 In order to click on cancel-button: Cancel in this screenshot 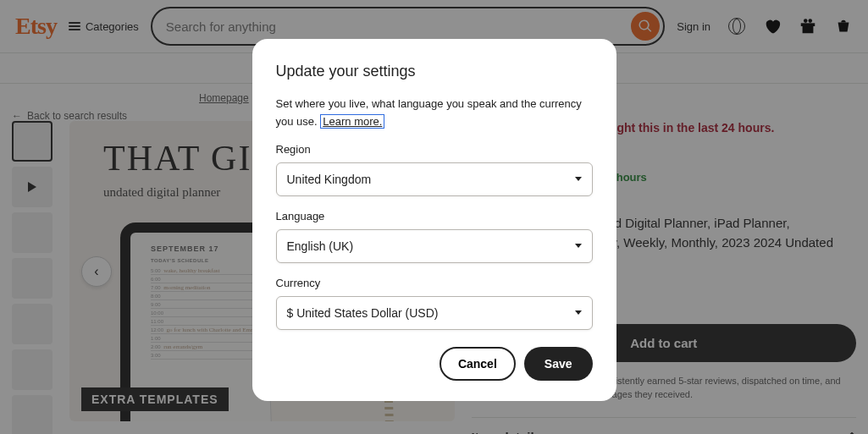, I will do `click(478, 364)`.